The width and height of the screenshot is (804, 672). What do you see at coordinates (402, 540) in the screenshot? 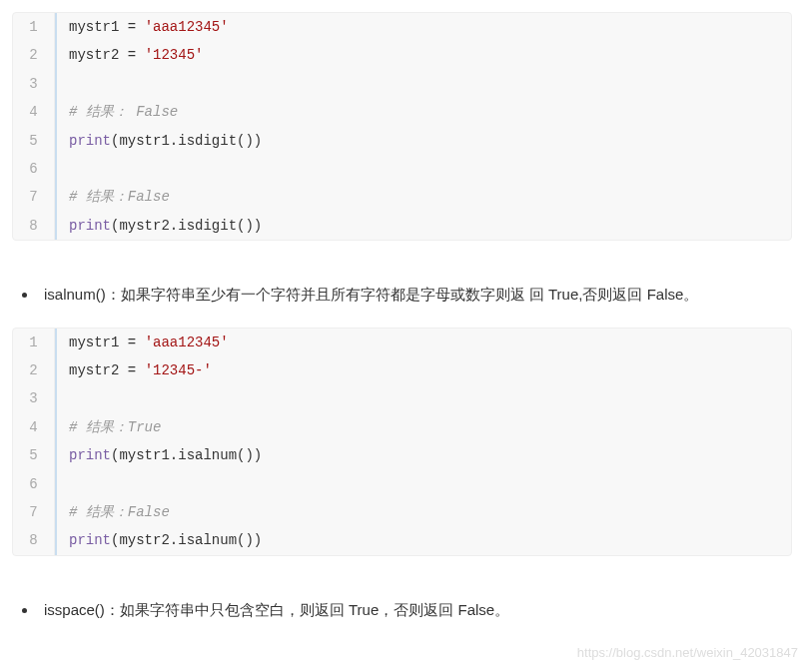
I see `code-row: 8print(mystr2.isalnum())` at bounding box center [402, 540].